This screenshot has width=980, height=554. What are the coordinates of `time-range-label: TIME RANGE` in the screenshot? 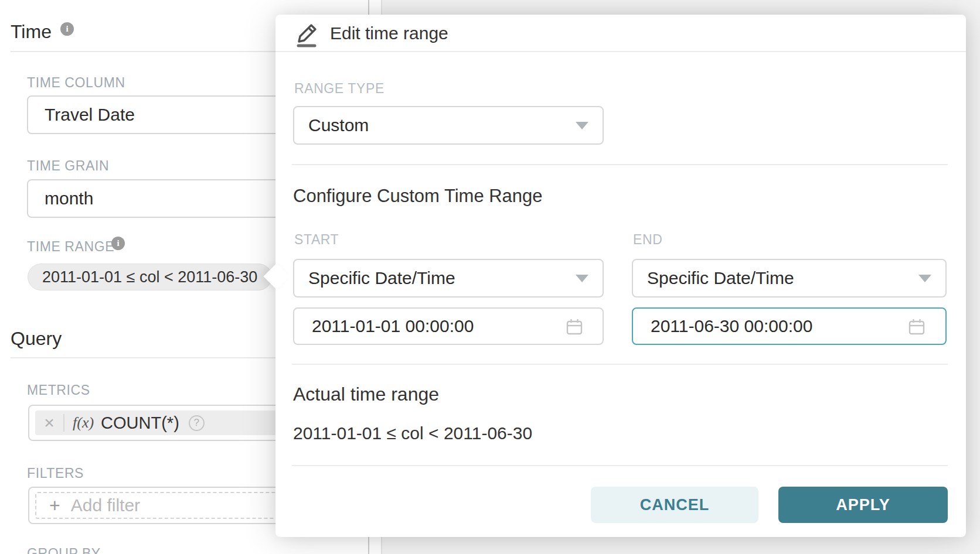 It's located at (70, 247).